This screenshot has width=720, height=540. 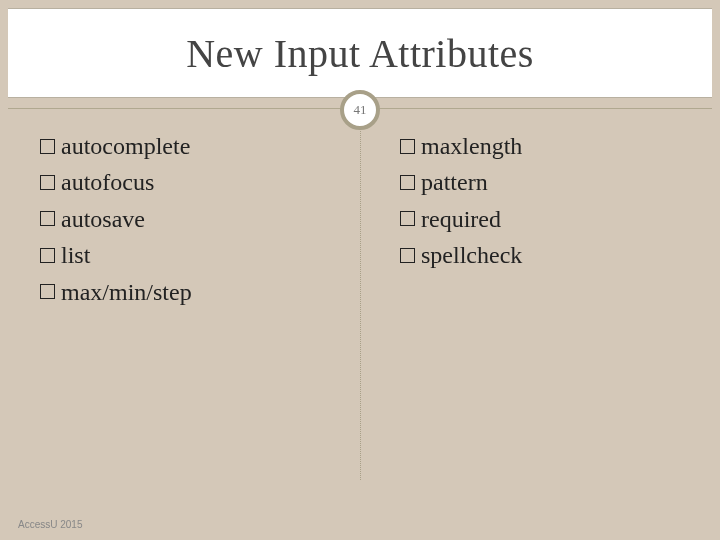 What do you see at coordinates (360, 110) in the screenshot?
I see `page-number: 41` at bounding box center [360, 110].